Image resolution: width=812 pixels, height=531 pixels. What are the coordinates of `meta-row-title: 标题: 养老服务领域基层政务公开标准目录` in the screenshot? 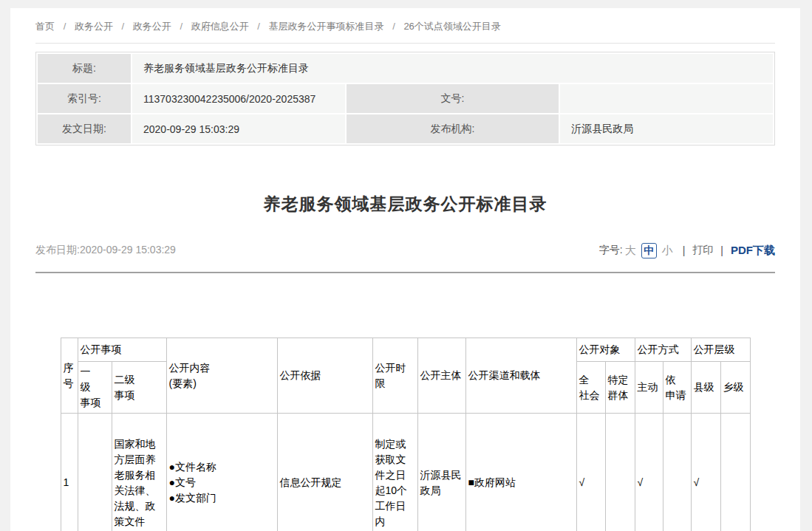 It's located at (405, 68).